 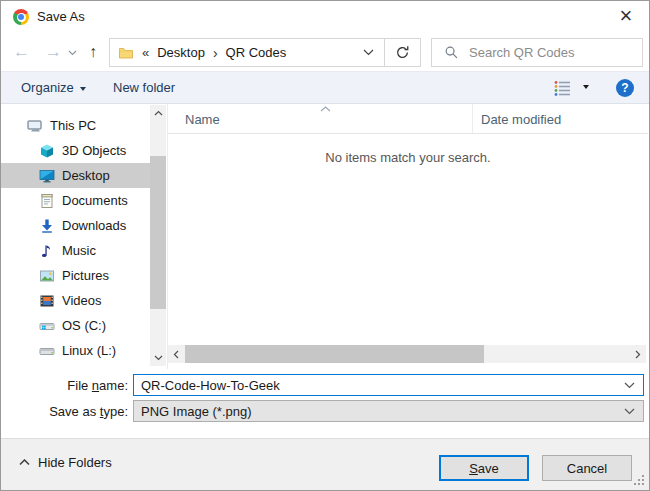 I want to click on hide-folders-button: Hide Folders, so click(x=66, y=462).